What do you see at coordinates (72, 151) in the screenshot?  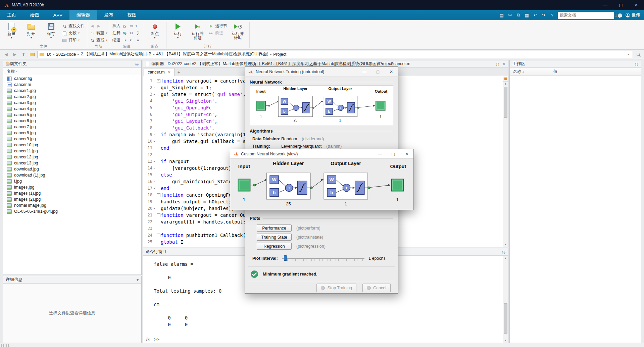 I see `file-item: cancer11.jpg` at bounding box center [72, 151].